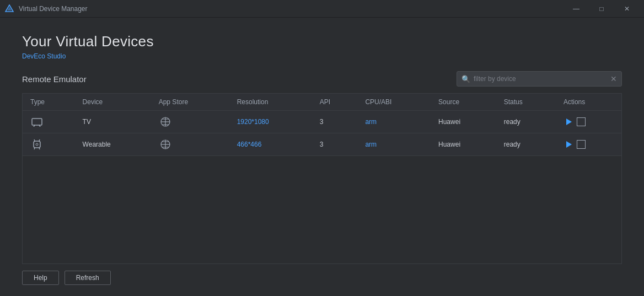 The image size is (644, 296). I want to click on app-logo-icon, so click(9, 9).